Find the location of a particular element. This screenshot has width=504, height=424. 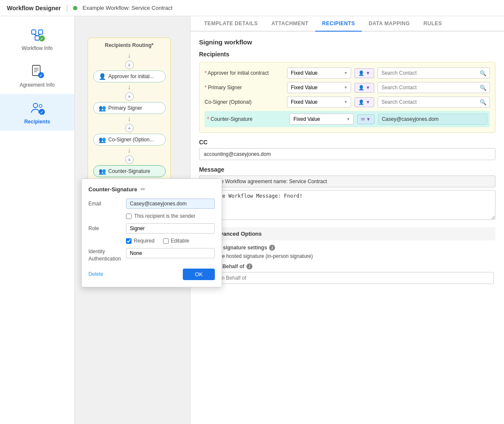

approver-dropdown-wrap: Fixed Value is located at coordinates (319, 73).